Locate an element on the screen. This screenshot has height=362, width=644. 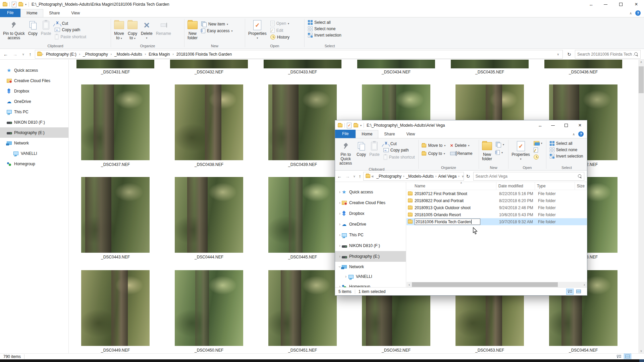
edit-button: Edit is located at coordinates (280, 30).